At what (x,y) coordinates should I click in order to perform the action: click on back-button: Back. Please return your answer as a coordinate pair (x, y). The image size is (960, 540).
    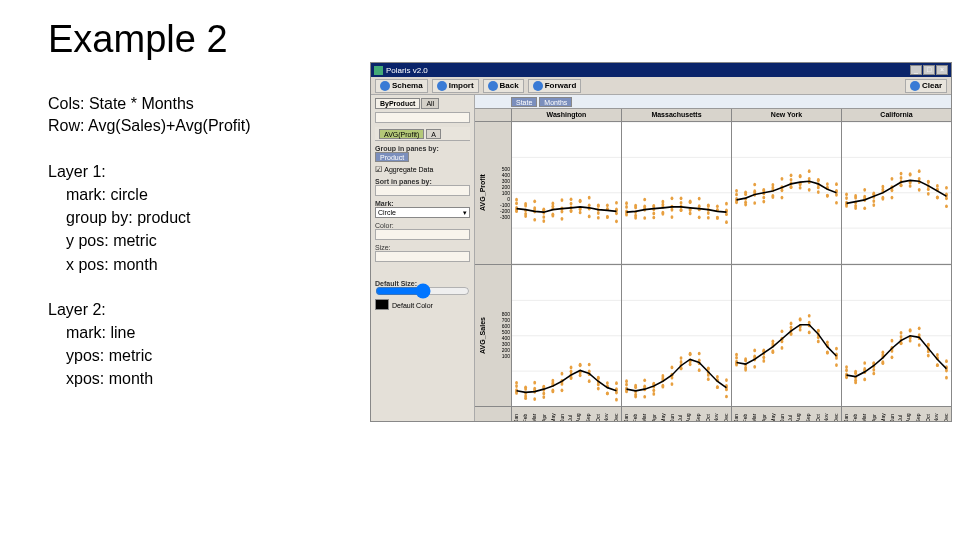
    Looking at the image, I should click on (504, 86).